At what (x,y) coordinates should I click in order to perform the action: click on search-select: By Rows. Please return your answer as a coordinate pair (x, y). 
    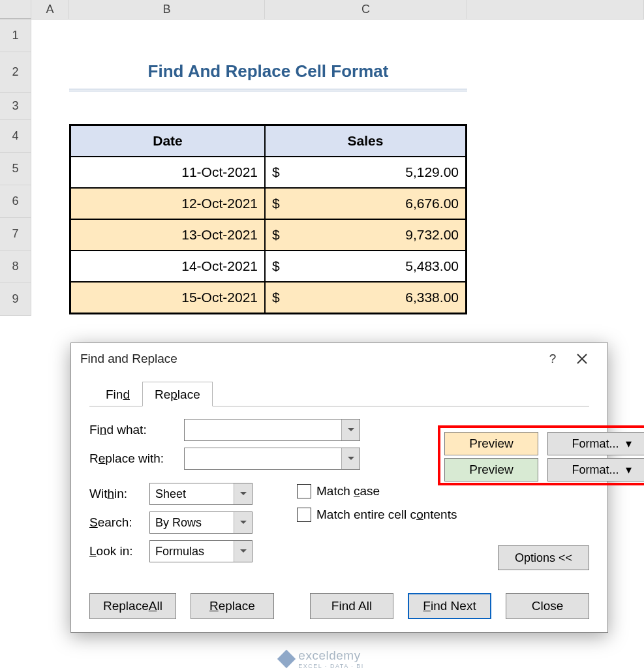
    Looking at the image, I should click on (201, 523).